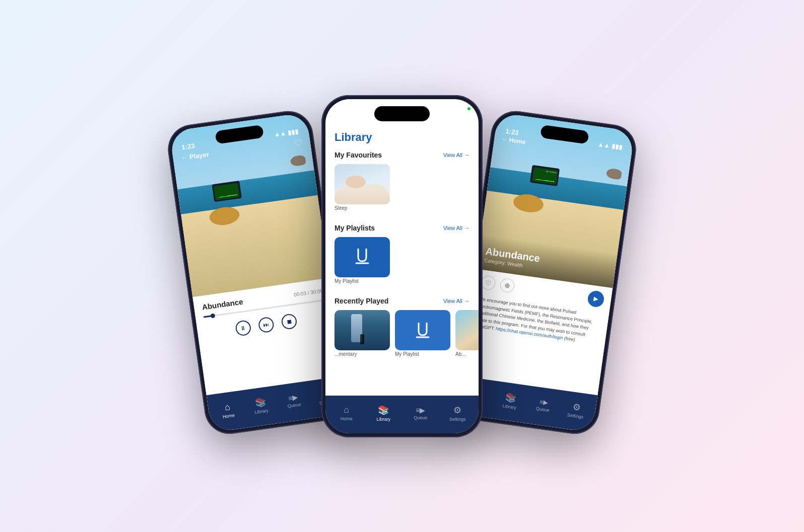 Image resolution: width=804 pixels, height=532 pixels. Describe the element at coordinates (308, 293) in the screenshot. I see `track-time: 00:03 / 30:00` at that location.